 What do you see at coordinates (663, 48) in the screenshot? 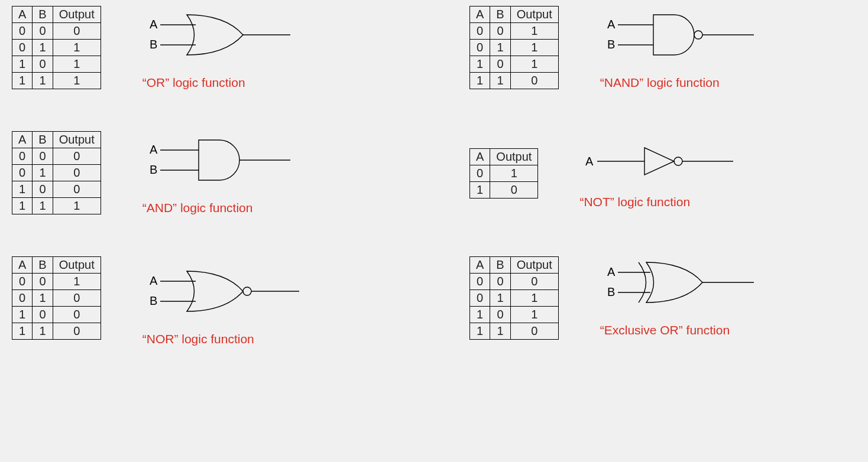
I see `nand-cell: ABOutput001011101110 A B “NAND” logic fu…` at bounding box center [663, 48].